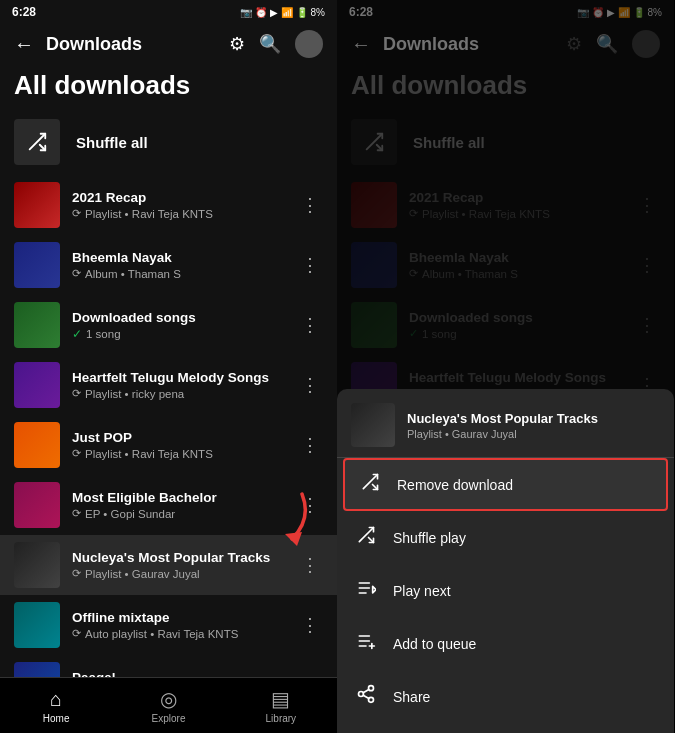 The image size is (675, 733). What do you see at coordinates (24, 44) in the screenshot?
I see `back-button-left: ←` at bounding box center [24, 44].